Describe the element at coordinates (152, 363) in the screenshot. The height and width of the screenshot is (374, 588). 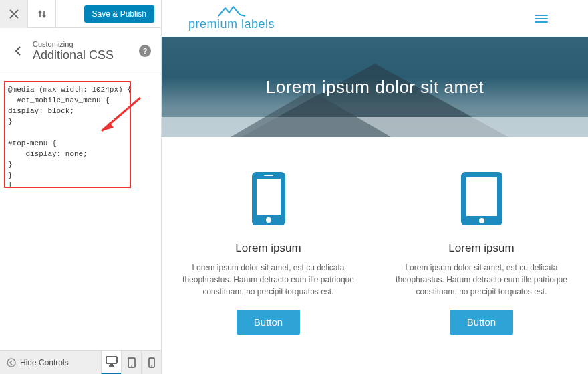
I see `mobile-icon` at that location.